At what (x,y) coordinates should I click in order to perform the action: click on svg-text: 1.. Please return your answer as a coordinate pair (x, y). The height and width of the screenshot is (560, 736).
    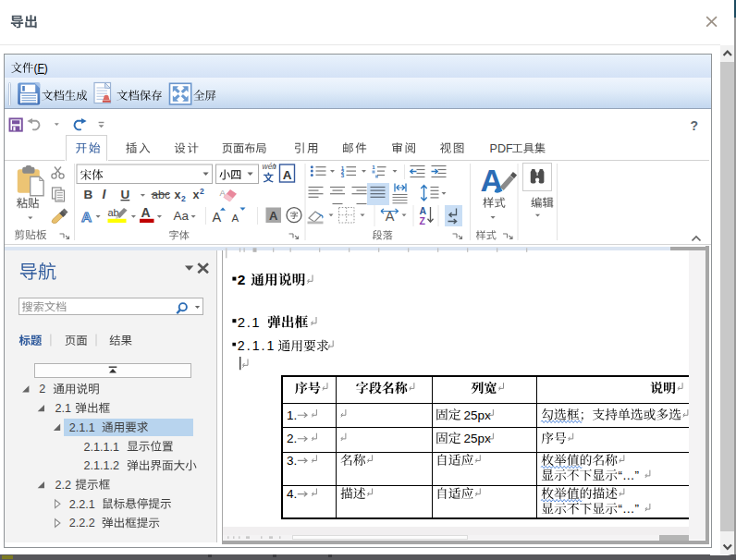
    Looking at the image, I should click on (292, 416).